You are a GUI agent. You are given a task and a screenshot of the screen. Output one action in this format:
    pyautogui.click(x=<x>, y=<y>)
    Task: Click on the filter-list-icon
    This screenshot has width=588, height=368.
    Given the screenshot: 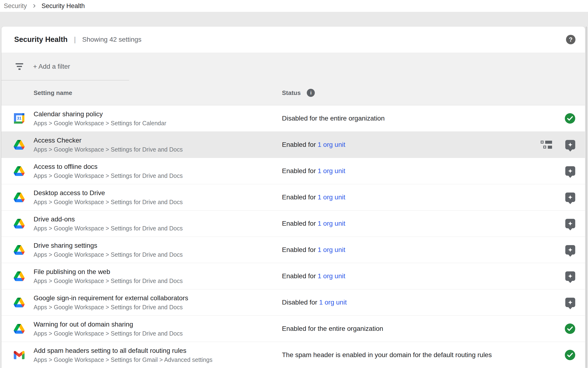 What is the action you would take?
    pyautogui.click(x=19, y=67)
    